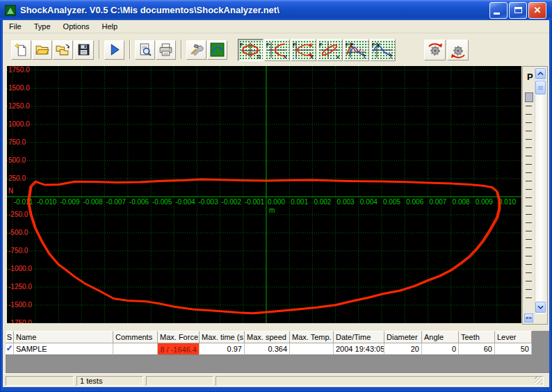 The width and height of the screenshot is (552, 392). What do you see at coordinates (321, 44) in the screenshot?
I see `svg-text: F` at bounding box center [321, 44].